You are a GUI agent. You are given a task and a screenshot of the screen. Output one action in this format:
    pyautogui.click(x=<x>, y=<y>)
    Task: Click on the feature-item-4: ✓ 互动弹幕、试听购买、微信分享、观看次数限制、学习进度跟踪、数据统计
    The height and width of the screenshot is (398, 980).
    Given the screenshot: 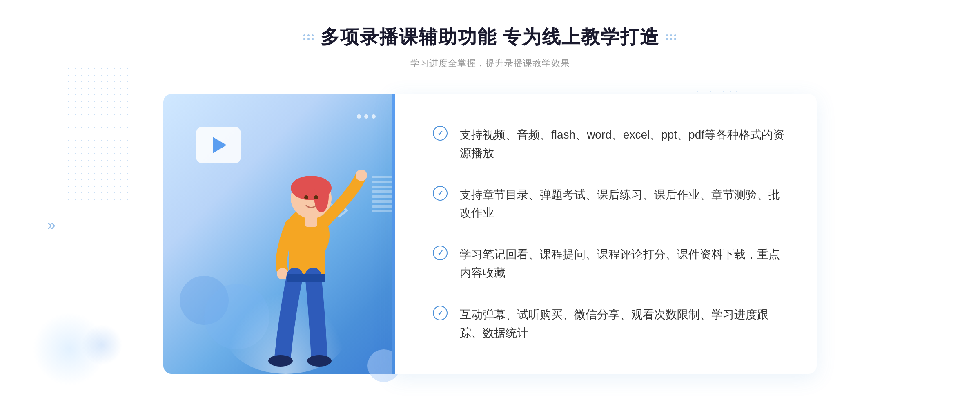 What is the action you would take?
    pyautogui.click(x=610, y=324)
    